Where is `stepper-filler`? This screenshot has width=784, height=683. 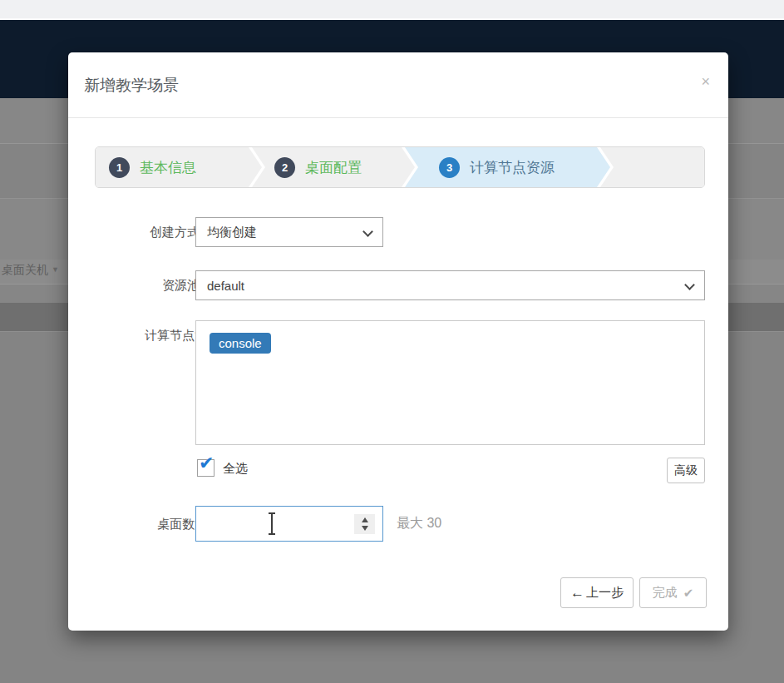 stepper-filler is located at coordinates (653, 167).